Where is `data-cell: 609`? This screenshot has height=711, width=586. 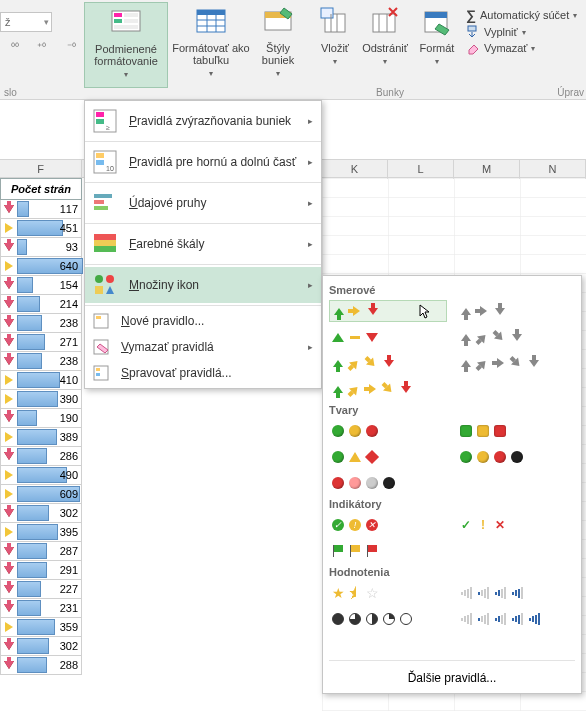 data-cell: 609 is located at coordinates (41, 494).